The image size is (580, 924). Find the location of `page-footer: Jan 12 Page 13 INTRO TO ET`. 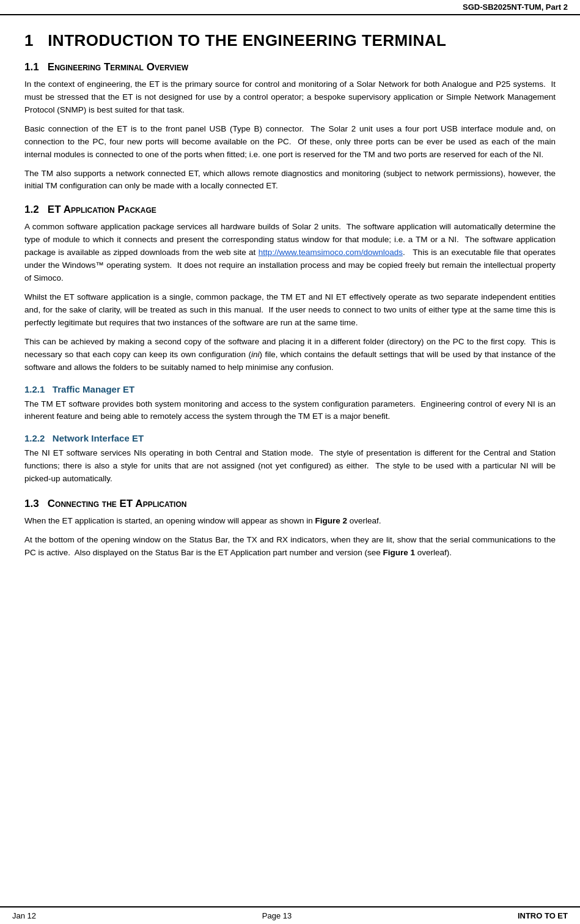

page-footer: Jan 12 Page 13 INTRO TO ET is located at coordinates (290, 915).